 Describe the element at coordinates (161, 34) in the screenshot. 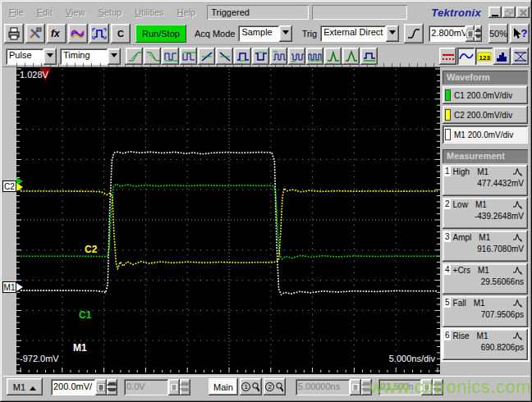

I see `run-stop-label: Run/Stop` at that location.